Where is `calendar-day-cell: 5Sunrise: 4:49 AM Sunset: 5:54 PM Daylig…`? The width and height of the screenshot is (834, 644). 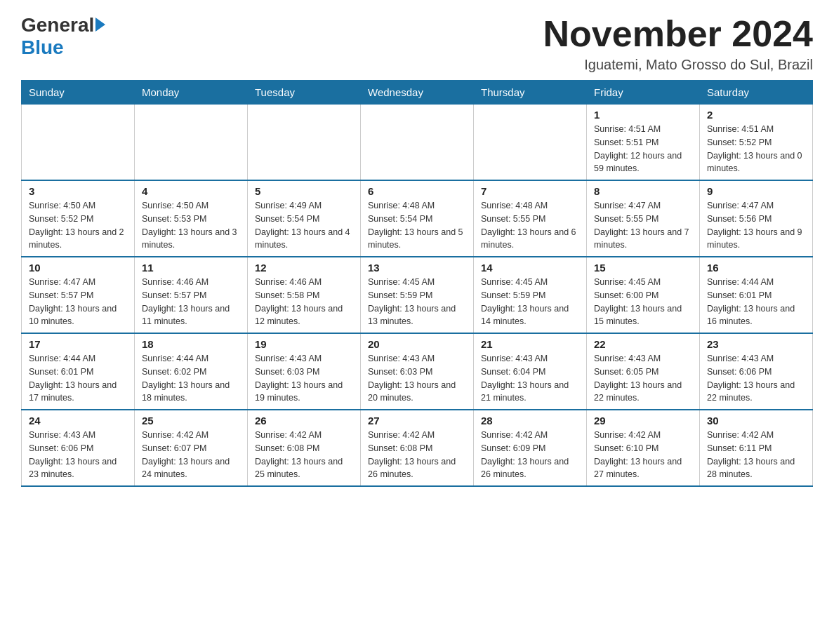 calendar-day-cell: 5Sunrise: 4:49 AM Sunset: 5:54 PM Daylig… is located at coordinates (305, 219).